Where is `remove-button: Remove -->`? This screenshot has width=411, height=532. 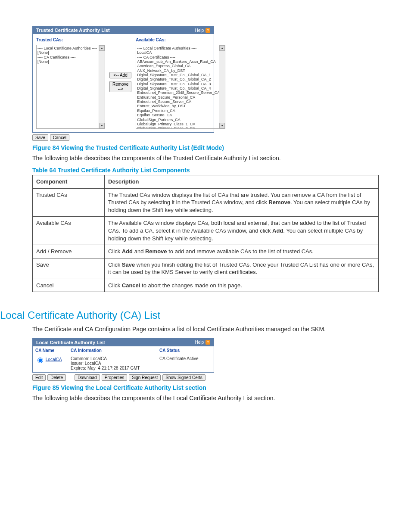
remove-button: Remove --> is located at coordinates (121, 87).